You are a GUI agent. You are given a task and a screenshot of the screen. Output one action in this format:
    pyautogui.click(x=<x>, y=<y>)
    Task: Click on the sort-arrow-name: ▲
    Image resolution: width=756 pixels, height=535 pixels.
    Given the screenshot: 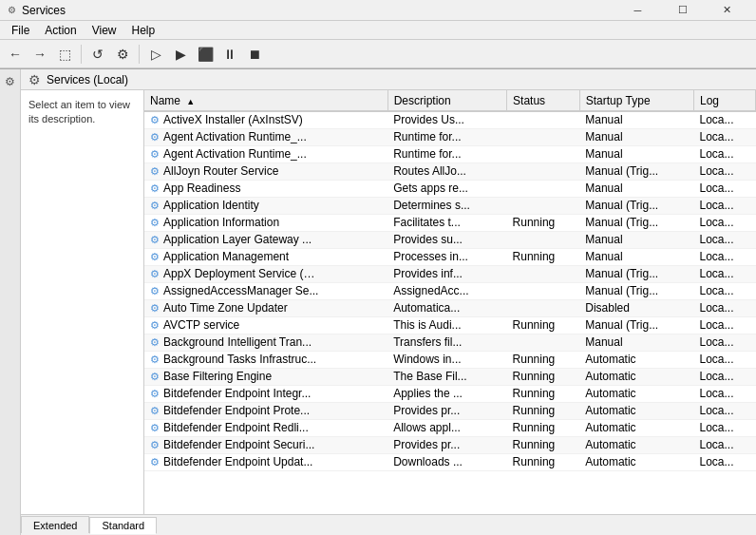 What is the action you would take?
    pyautogui.click(x=190, y=102)
    